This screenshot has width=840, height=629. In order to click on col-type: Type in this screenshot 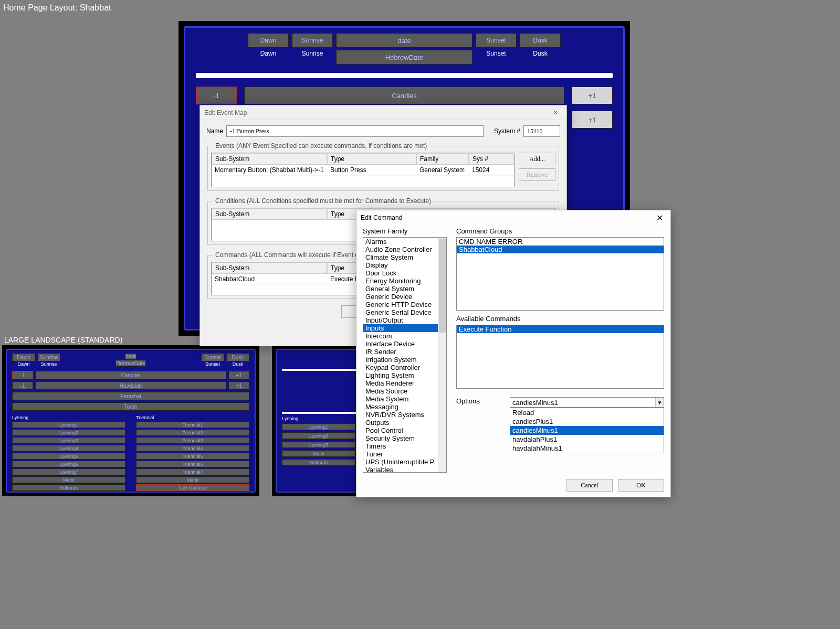, I will do `click(372, 159)`.